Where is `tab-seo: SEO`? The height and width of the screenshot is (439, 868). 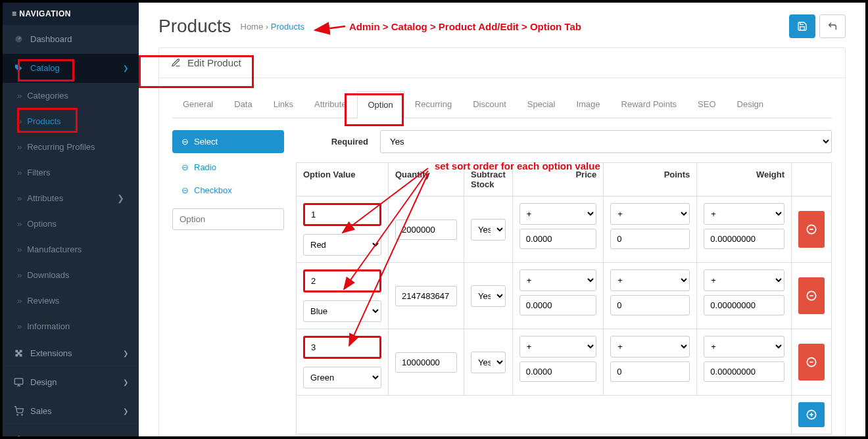
tab-seo: SEO is located at coordinates (706, 104).